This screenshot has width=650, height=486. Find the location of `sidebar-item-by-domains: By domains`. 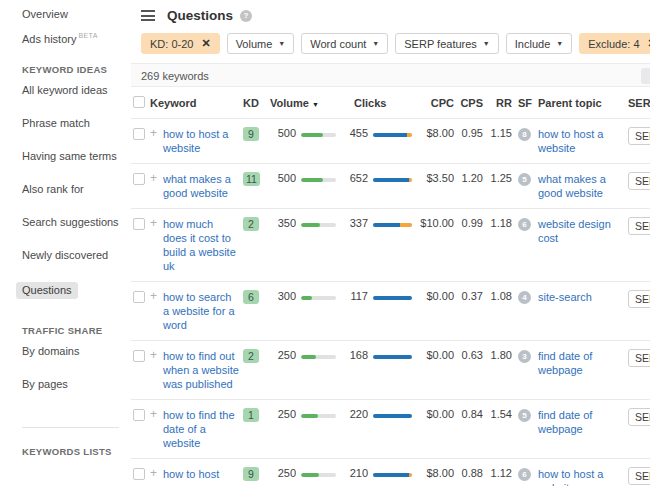

sidebar-item-by-domains: By domains is located at coordinates (76, 352).